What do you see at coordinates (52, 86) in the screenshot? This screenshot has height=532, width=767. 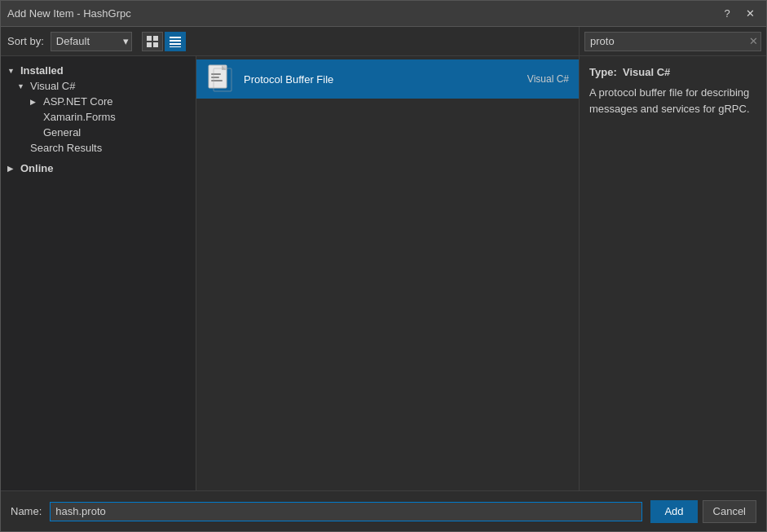 I see `visual-csharp-label: Visual C#` at bounding box center [52, 86].